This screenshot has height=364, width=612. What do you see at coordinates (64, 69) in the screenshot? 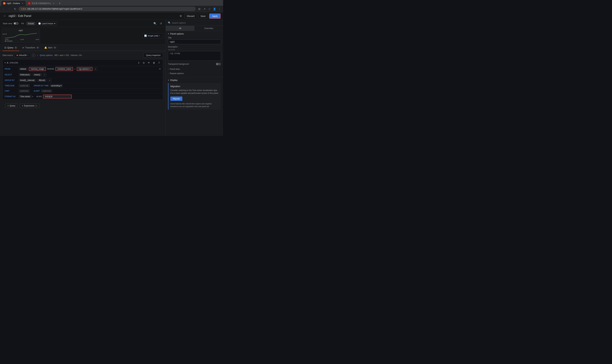
I see `where-field-chip: container_name` at bounding box center [64, 69].